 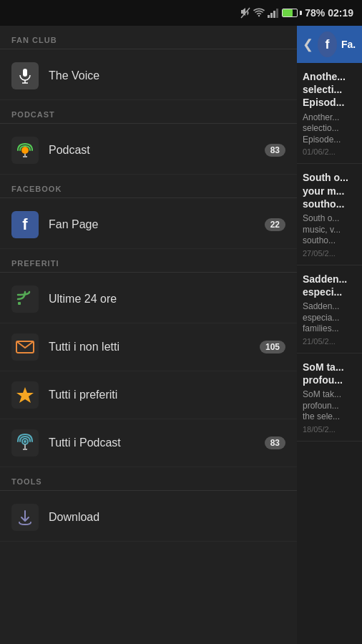 What do you see at coordinates (157, 225) in the screenshot?
I see `fan-page-label: Fan Page` at bounding box center [157, 225].